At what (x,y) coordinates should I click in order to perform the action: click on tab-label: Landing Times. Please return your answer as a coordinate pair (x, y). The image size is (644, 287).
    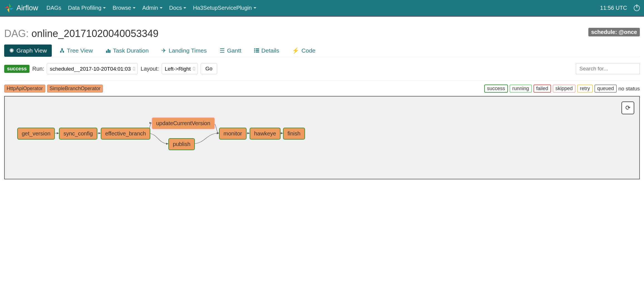
    Looking at the image, I should click on (188, 51).